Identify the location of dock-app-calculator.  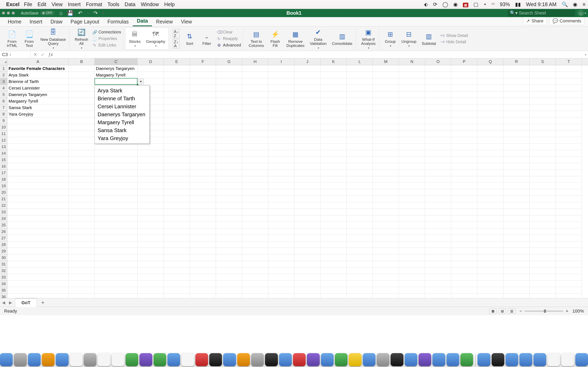
(397, 360).